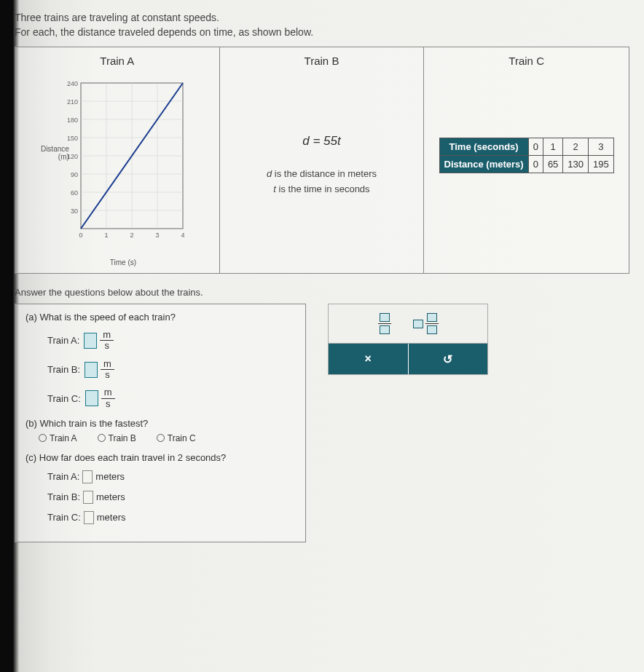 Image resolution: width=644 pixels, height=672 pixels. What do you see at coordinates (576, 147) in the screenshot?
I see `tc-time-2: 2` at bounding box center [576, 147].